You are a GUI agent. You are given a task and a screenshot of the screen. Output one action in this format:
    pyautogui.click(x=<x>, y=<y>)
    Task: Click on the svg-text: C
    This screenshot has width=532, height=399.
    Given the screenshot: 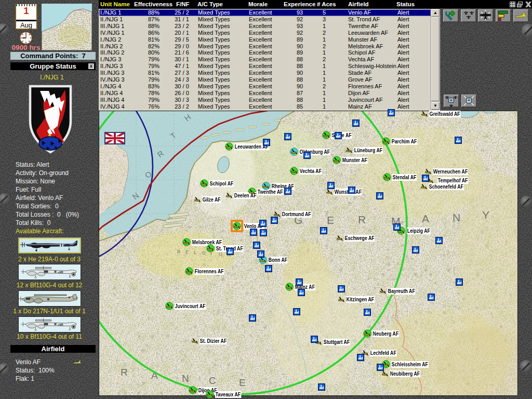 What is the action you would take?
    pyautogui.click(x=212, y=380)
    